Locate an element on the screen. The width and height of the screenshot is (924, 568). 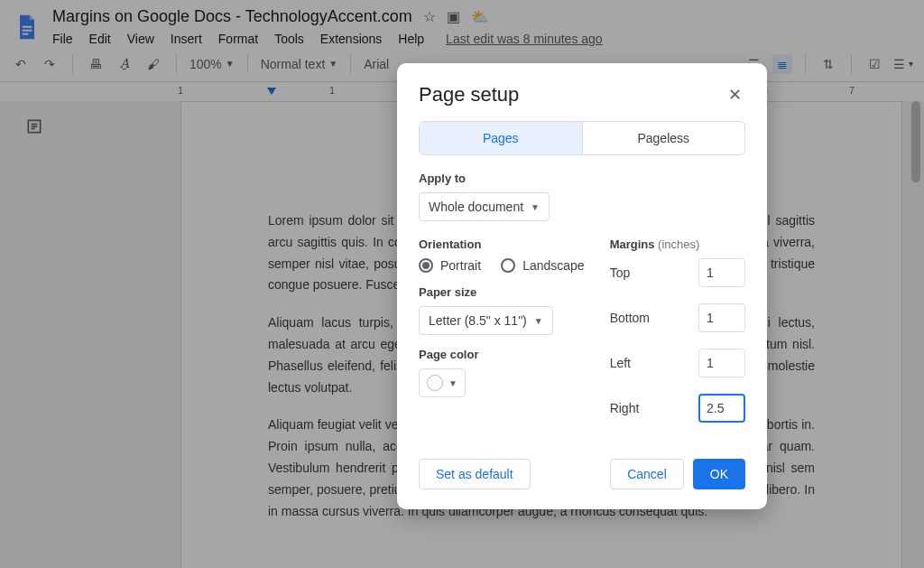
radio-label: Portrait is located at coordinates (460, 265).